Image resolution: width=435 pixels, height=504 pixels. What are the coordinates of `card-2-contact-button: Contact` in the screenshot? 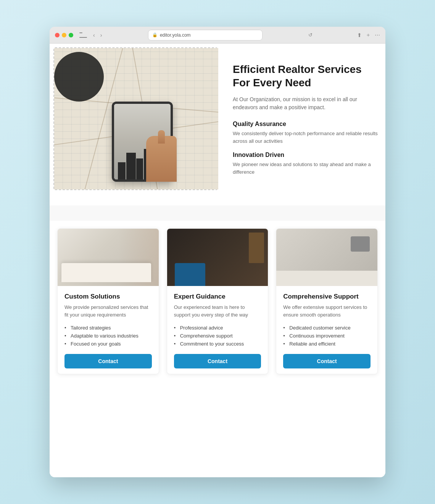 It's located at (218, 361).